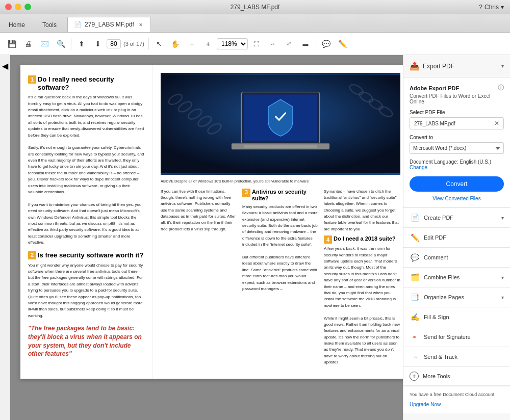 The height and width of the screenshot is (420, 510). I want to click on user-name: Chris, so click(492, 7).